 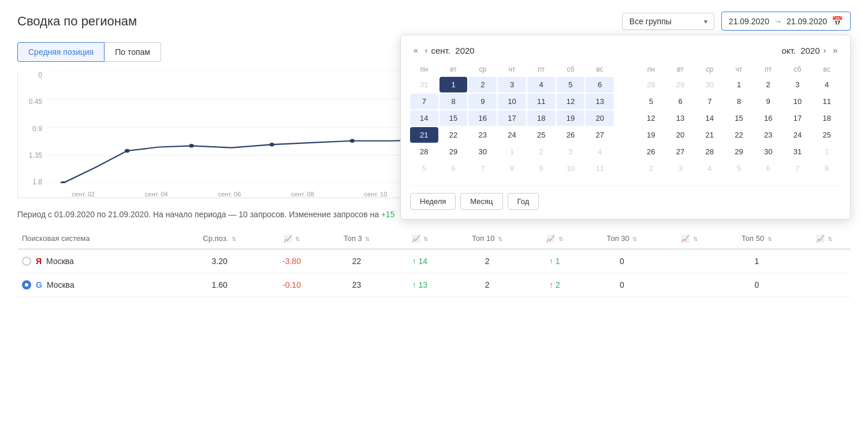 I want to click on tab-by-tops: По топам, so click(x=133, y=52).